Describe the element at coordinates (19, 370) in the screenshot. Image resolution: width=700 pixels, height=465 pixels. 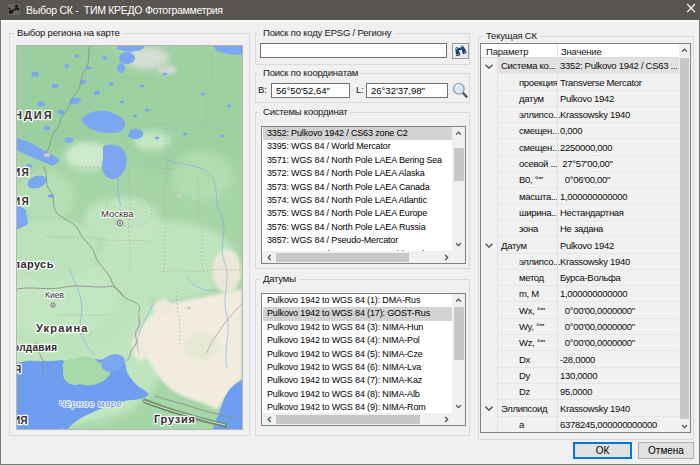
I see `svg-text: Я` at that location.